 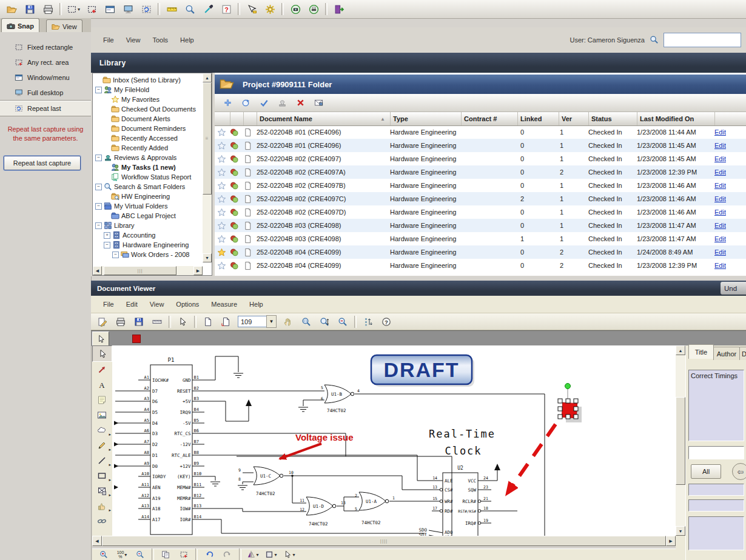 I want to click on search-input, so click(x=702, y=40).